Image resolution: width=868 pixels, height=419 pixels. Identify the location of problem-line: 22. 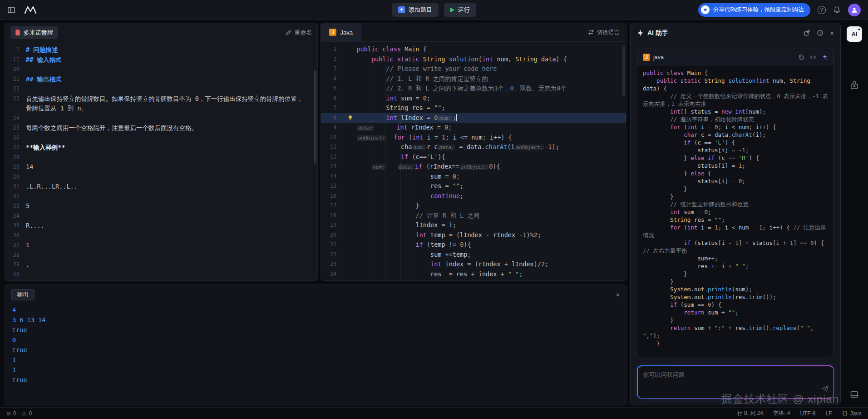
(161, 89).